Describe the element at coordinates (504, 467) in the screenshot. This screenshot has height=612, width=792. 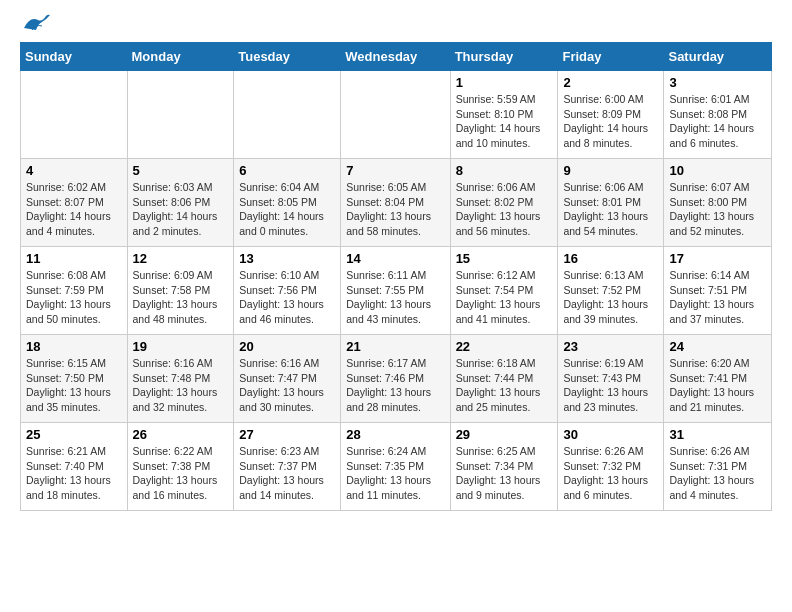
I see `calendar-cell: 29Sunrise: 6:25 AMSunset: 7:34 PMDayligh…` at that location.